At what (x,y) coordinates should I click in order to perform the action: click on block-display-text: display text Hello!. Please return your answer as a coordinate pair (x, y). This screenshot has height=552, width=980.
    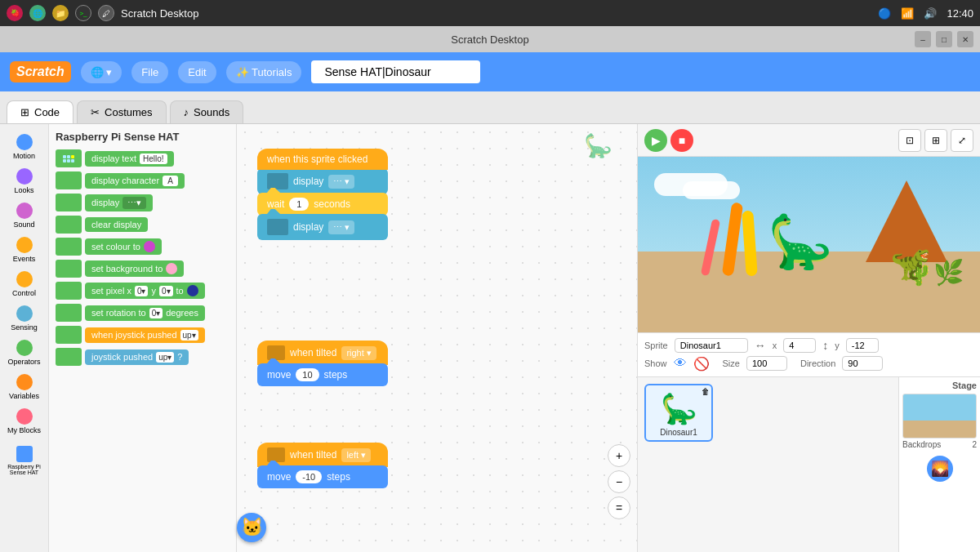
    Looking at the image, I should click on (142, 158).